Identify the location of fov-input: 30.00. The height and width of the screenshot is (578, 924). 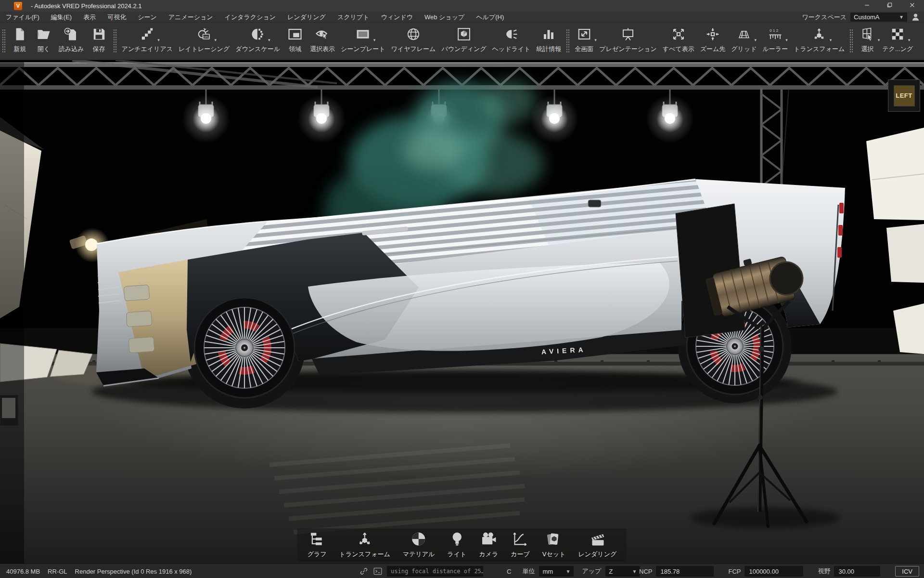
(857, 571).